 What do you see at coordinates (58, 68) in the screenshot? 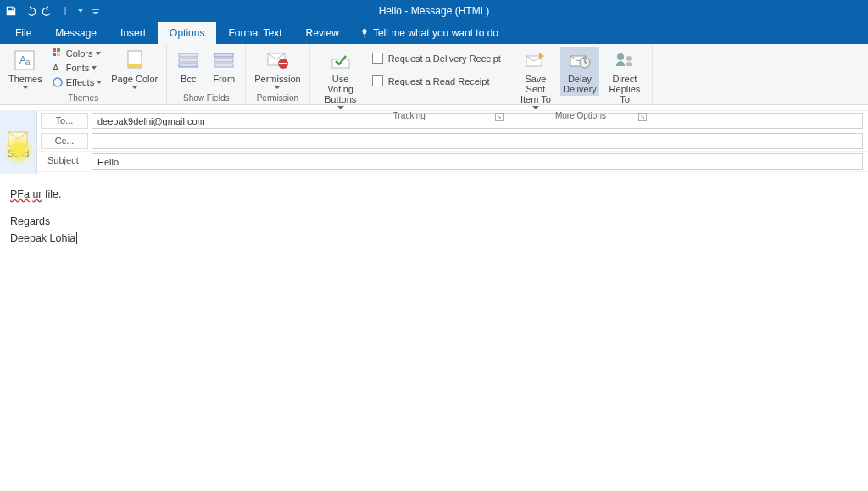
I see `fonts-icon: A` at bounding box center [58, 68].